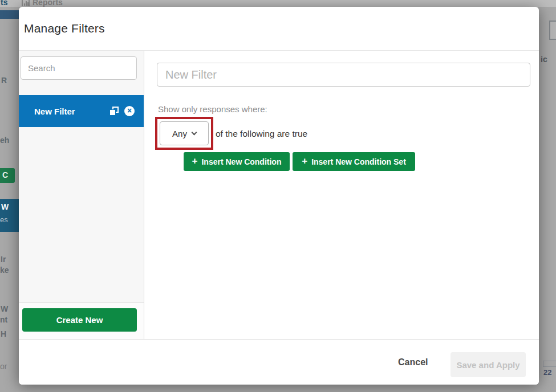 The width and height of the screenshot is (556, 392). What do you see at coordinates (488, 365) in the screenshot?
I see `save-and-apply-button: Save and Apply` at bounding box center [488, 365].